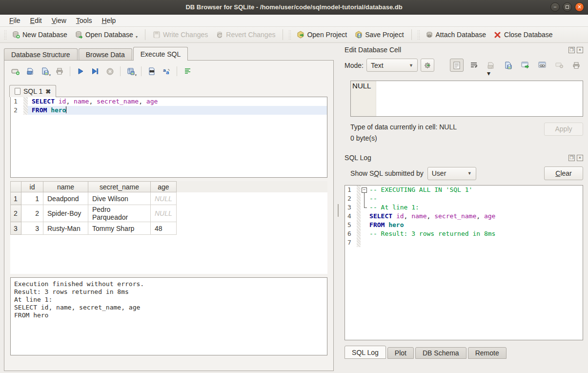 This screenshot has width=588, height=373. I want to click on cell-info: Type of data currently in cell: NULL 0 b…, so click(464, 130).